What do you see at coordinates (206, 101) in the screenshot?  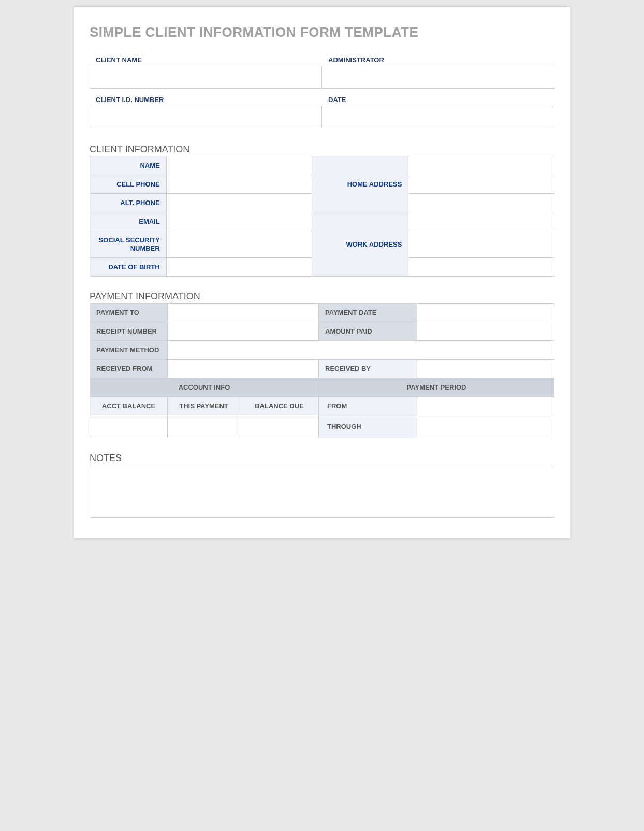 I see `client-id-label: CLIENT I.D. NUMBER` at bounding box center [206, 101].